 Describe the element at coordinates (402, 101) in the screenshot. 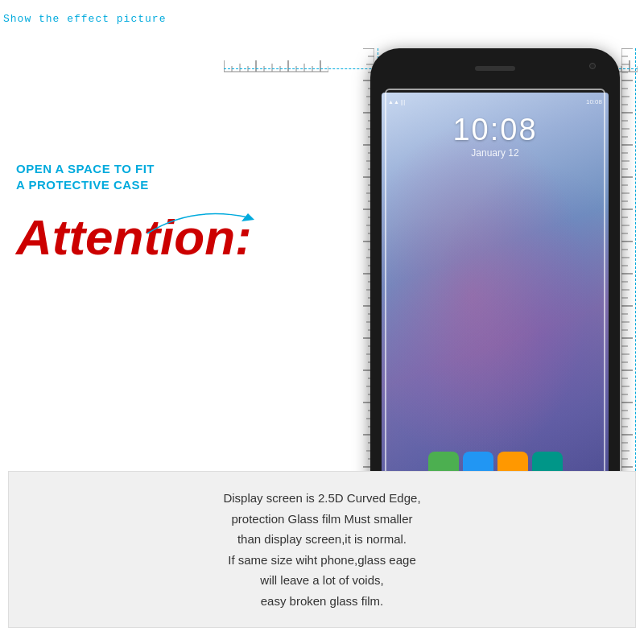

I see `signal-bars: |||` at that location.